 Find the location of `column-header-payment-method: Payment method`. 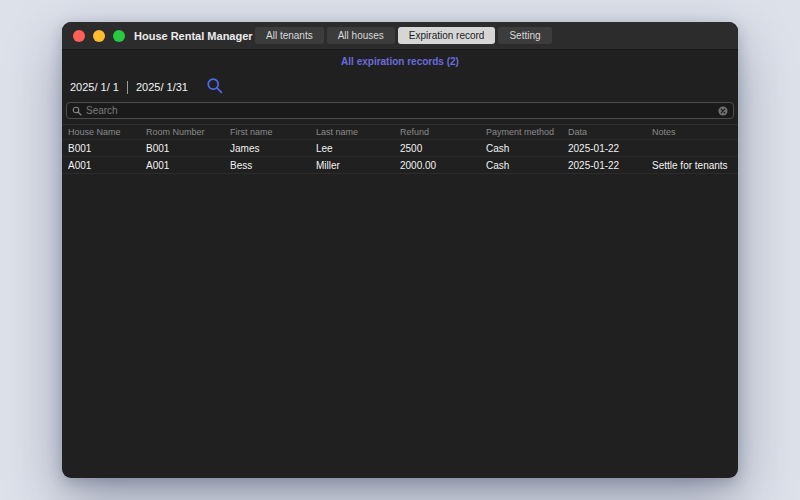

column-header-payment-method: Payment method is located at coordinates (527, 132).